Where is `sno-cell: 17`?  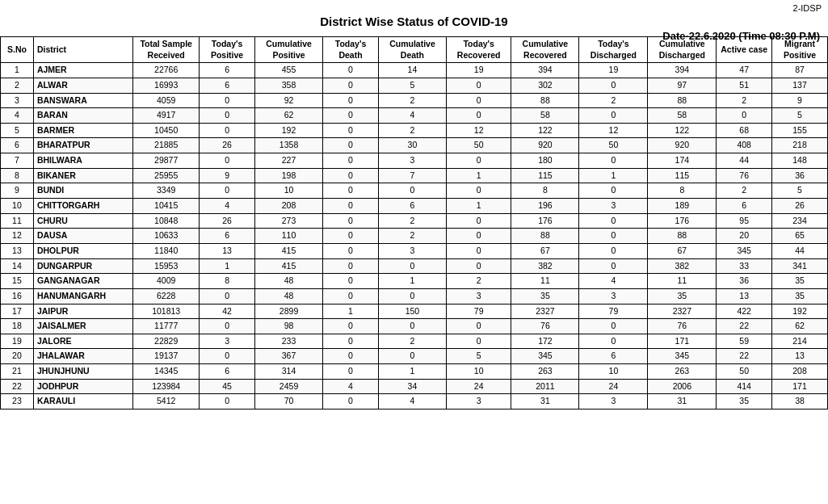 sno-cell: 17 is located at coordinates (18, 312).